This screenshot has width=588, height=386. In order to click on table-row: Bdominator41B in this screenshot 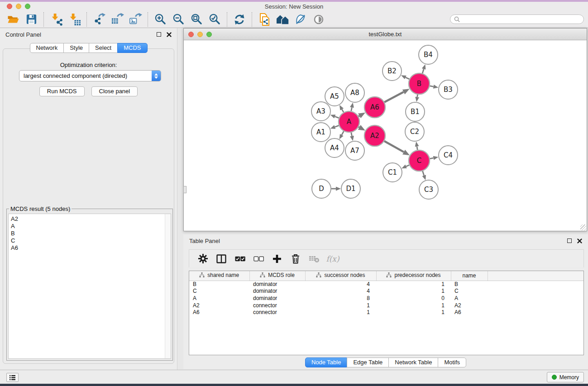, I will do `click(387, 284)`.